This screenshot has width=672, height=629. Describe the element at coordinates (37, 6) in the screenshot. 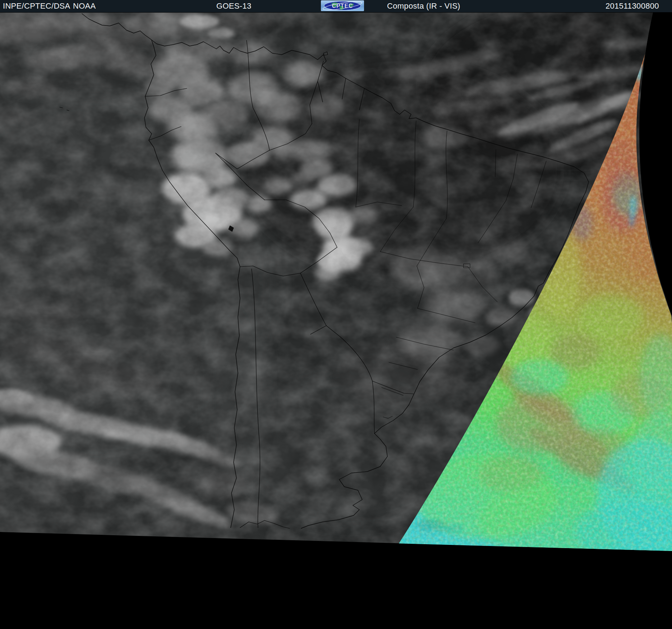

I see `source-label: INPE/CPTEC/DSA` at that location.